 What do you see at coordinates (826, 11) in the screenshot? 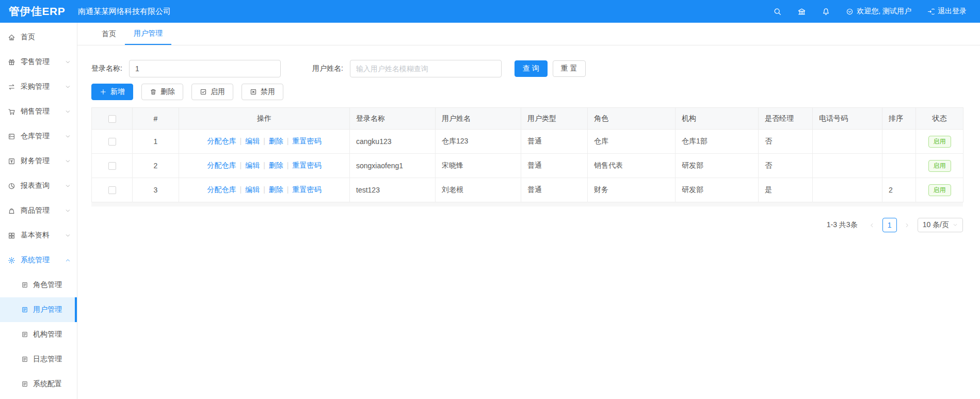
I see `bell-icon` at bounding box center [826, 11].